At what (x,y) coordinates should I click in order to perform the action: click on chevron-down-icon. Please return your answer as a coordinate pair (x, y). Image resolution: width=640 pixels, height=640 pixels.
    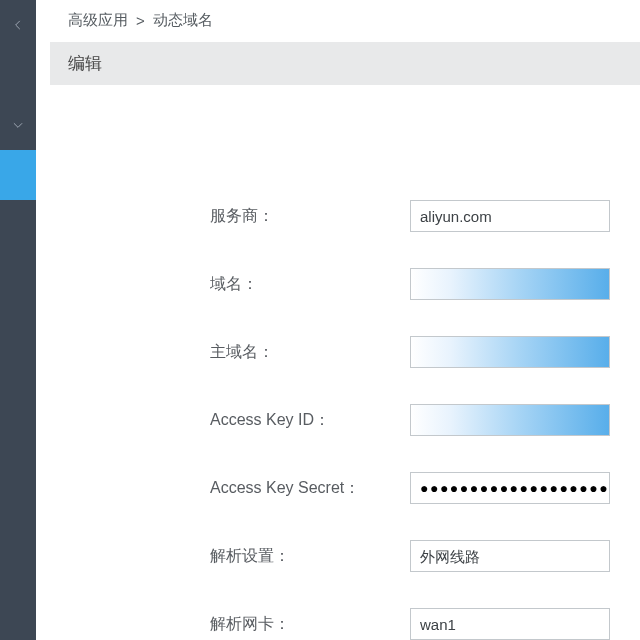
    Looking at the image, I should click on (18, 125).